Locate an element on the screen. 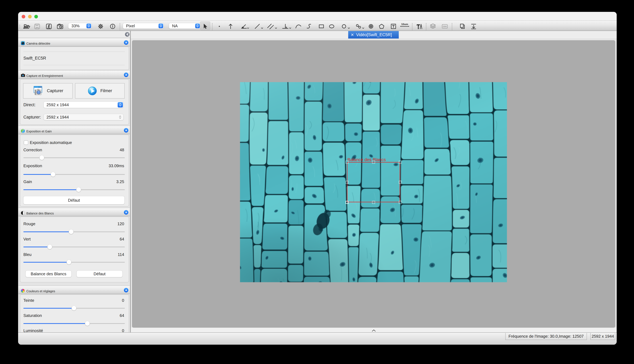 The image size is (634, 364). svg-text: CSV is located at coordinates (445, 26).